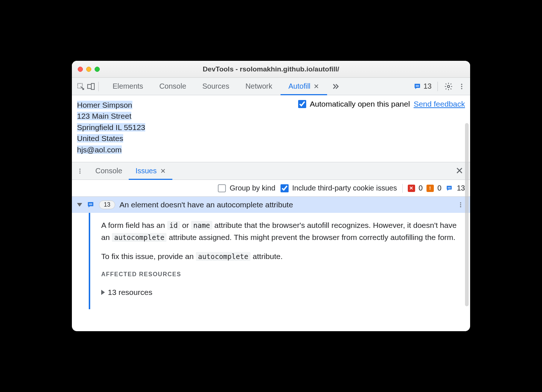 This screenshot has height=392, width=542. What do you see at coordinates (150, 171) in the screenshot?
I see `drawer-tab-issues: Issues ✕` at bounding box center [150, 171].